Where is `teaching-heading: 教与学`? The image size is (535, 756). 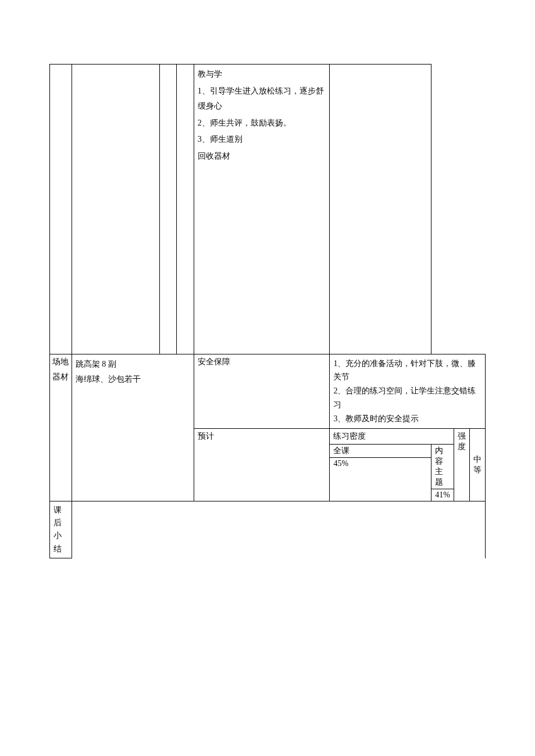 teaching-heading: 教与学 is located at coordinates (262, 74).